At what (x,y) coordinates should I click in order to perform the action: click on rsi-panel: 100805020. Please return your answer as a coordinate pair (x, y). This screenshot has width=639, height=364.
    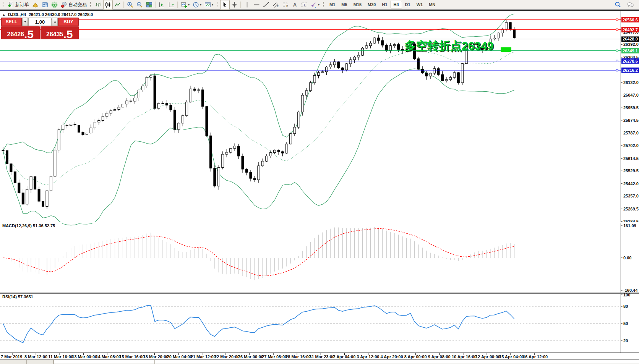
    Looking at the image, I should click on (315, 318).